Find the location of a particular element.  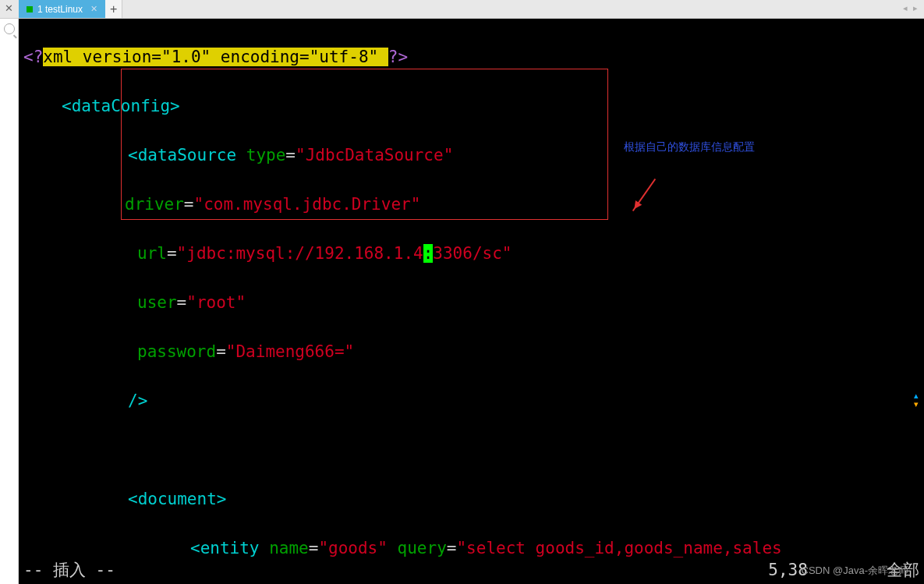

cursor: : is located at coordinates (429, 253).